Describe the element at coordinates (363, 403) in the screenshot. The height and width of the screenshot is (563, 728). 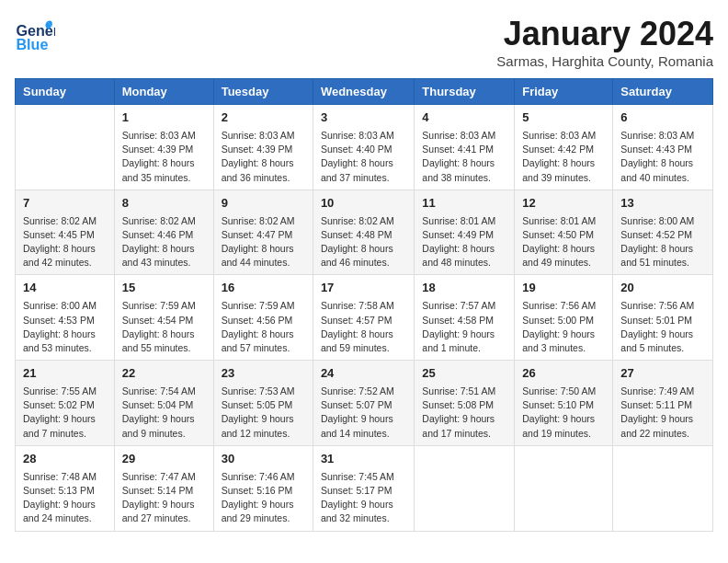
I see `day-cell: 24Sunrise: 7:52 AM Sunset: 5:07 PM Dayli…` at that location.